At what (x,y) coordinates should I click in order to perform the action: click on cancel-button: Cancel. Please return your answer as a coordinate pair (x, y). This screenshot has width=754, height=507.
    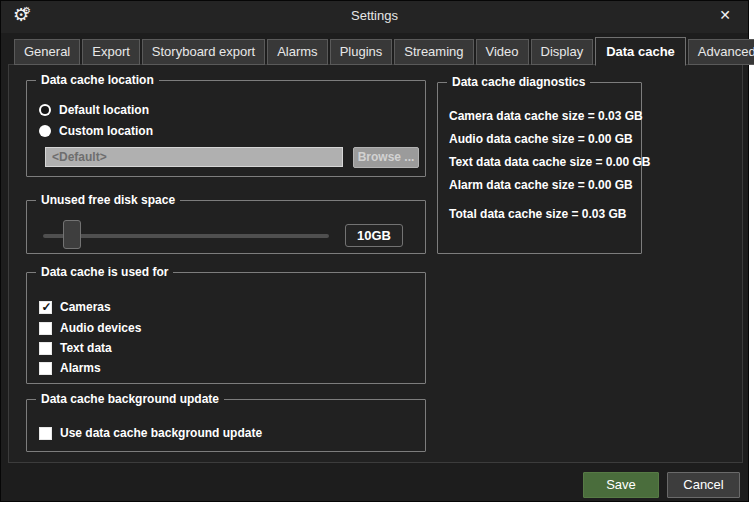
    Looking at the image, I should click on (704, 485).